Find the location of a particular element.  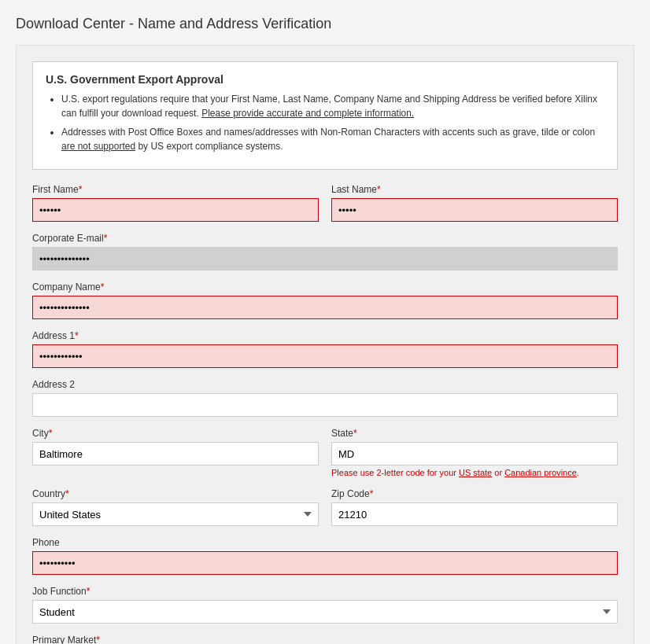

zipcode-group: Zip Code* is located at coordinates (475, 507).